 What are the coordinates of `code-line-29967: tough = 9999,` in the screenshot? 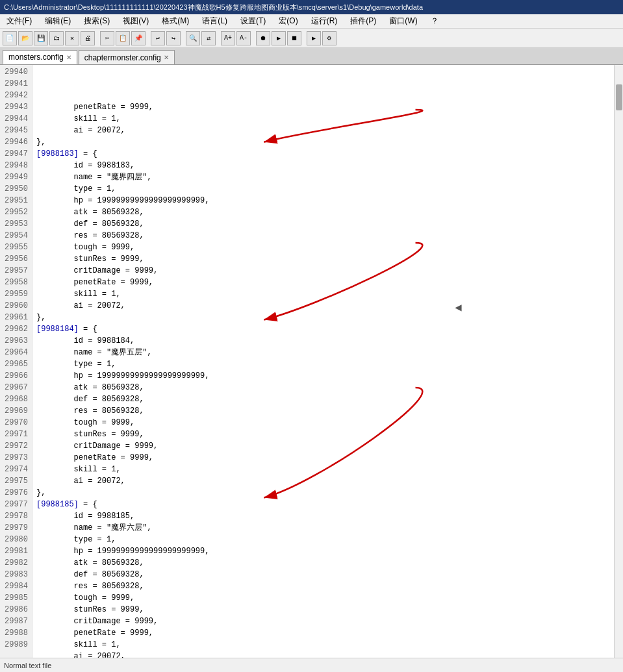 It's located at (324, 423).